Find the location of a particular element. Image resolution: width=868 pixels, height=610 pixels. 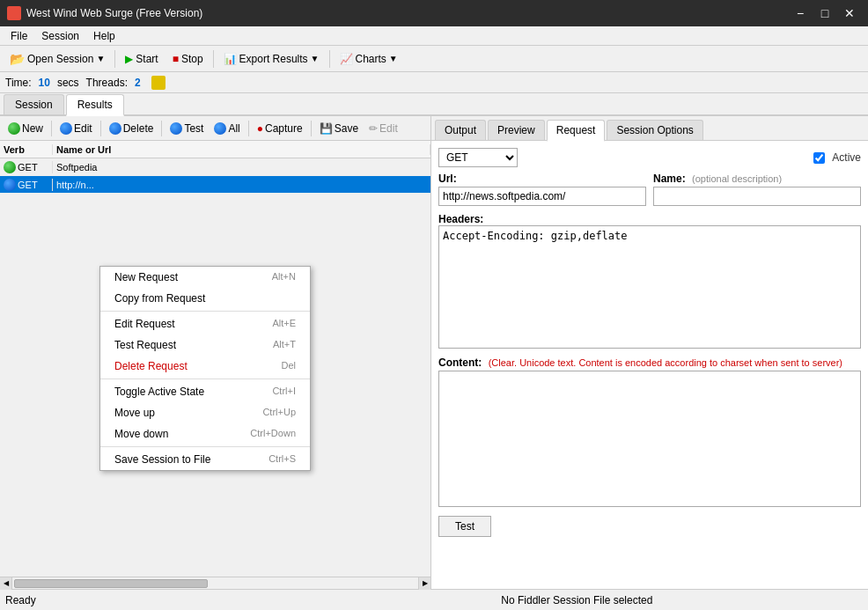

test-button: Test is located at coordinates (465, 526).